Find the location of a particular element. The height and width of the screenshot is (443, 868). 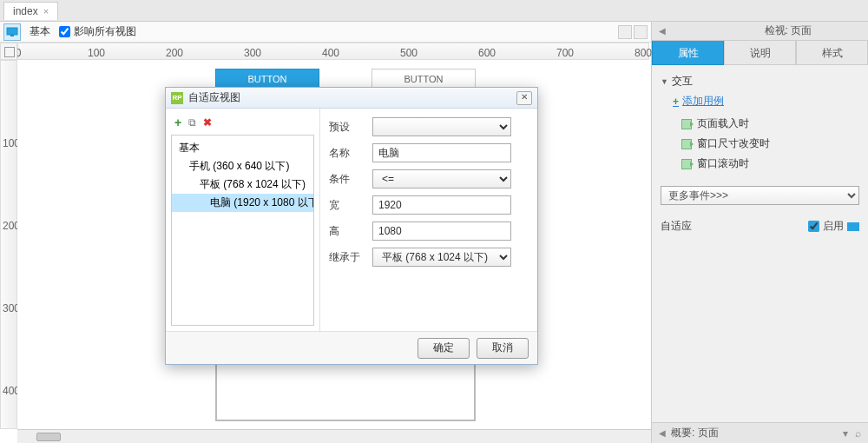

interaction-label: 交互 is located at coordinates (682, 82).